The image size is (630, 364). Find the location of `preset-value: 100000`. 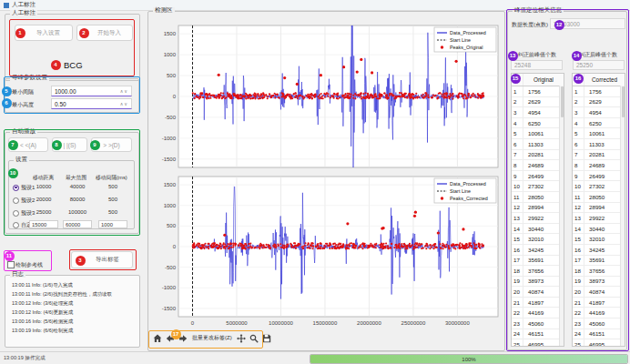

preset-value: 100000 is located at coordinates (77, 212).